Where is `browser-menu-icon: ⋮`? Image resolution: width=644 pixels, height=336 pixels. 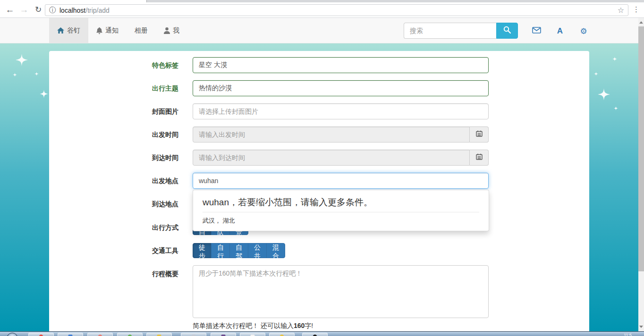 browser-menu-icon: ⋮ is located at coordinates (636, 9).